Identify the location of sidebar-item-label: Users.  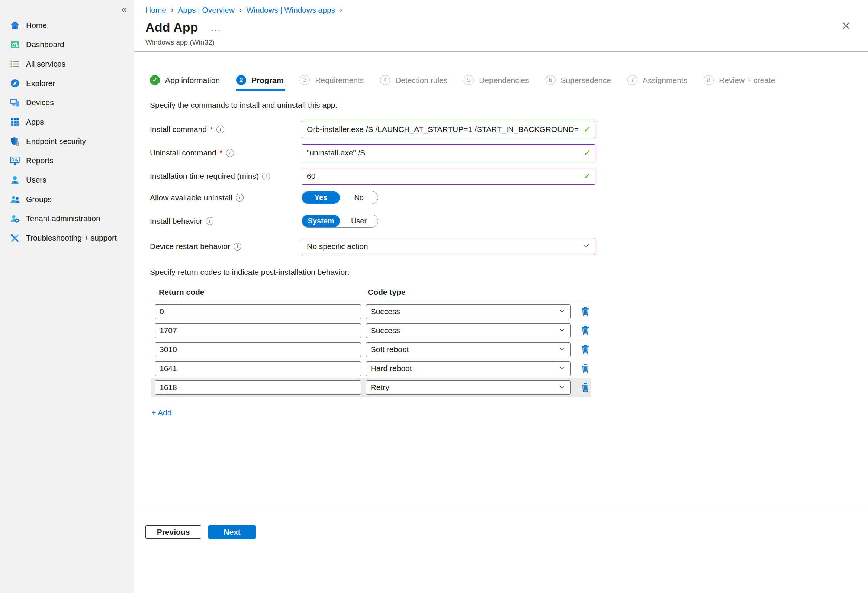
(36, 180).